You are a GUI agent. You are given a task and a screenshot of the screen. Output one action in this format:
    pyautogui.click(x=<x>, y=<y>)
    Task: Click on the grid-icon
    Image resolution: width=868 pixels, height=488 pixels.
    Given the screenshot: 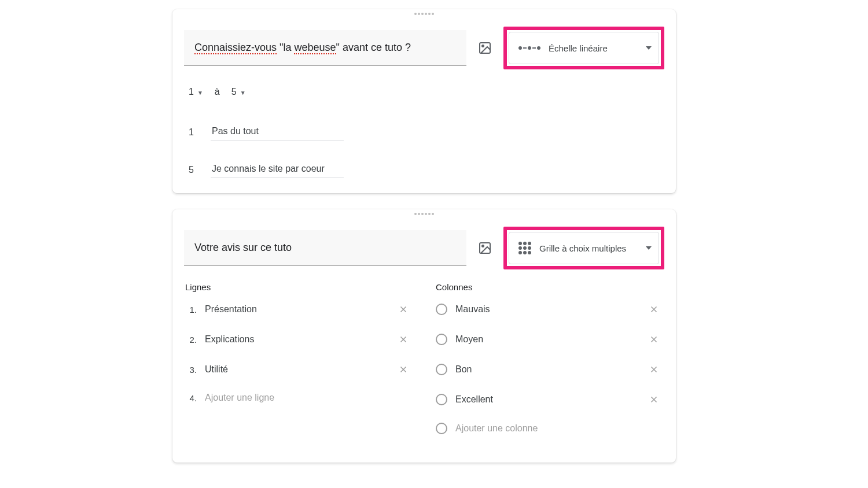 What is the action you would take?
    pyautogui.click(x=525, y=248)
    